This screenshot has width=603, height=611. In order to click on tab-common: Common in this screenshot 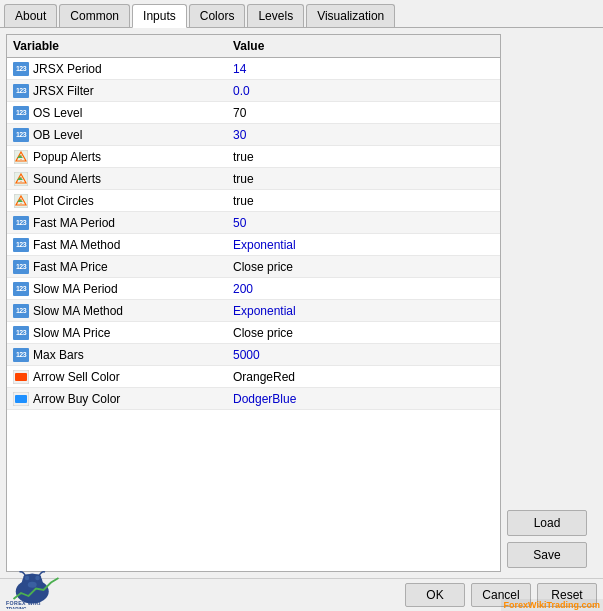, I will do `click(94, 16)`.